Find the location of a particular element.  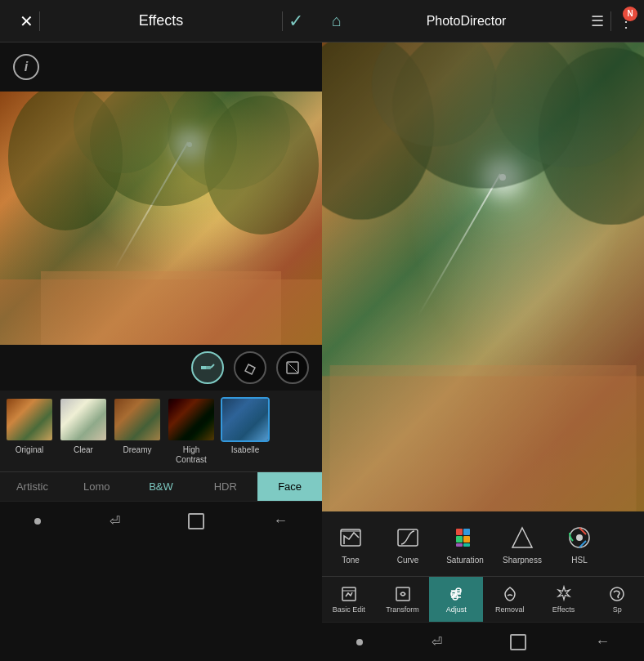

cat-bw: B&W is located at coordinates (162, 487).